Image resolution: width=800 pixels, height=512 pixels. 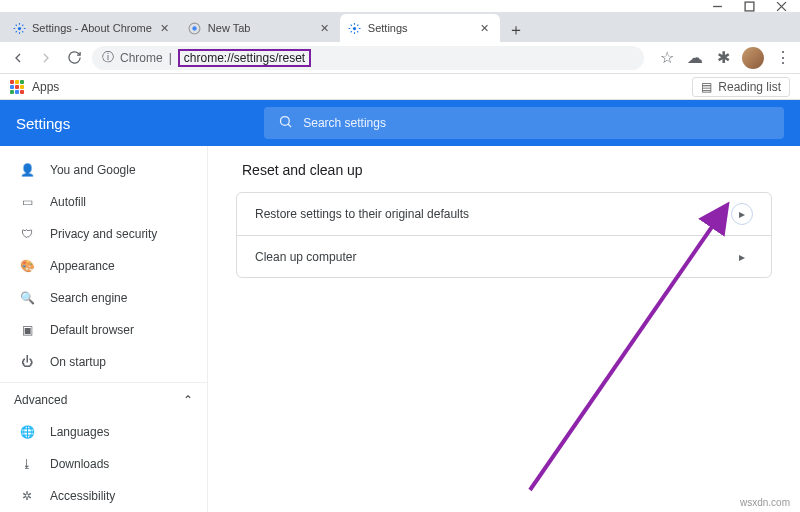 I want to click on settings-header: Settings, so click(x=400, y=123).